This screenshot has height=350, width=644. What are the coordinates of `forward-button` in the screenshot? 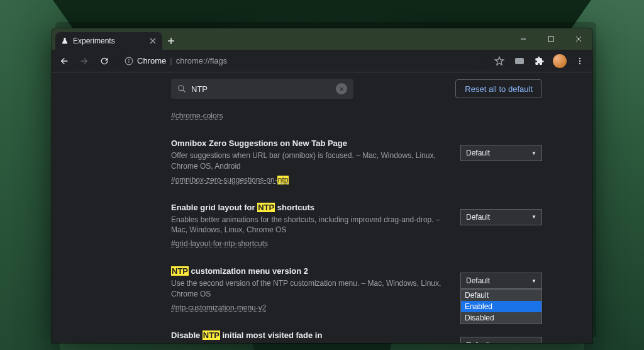 It's located at (84, 61).